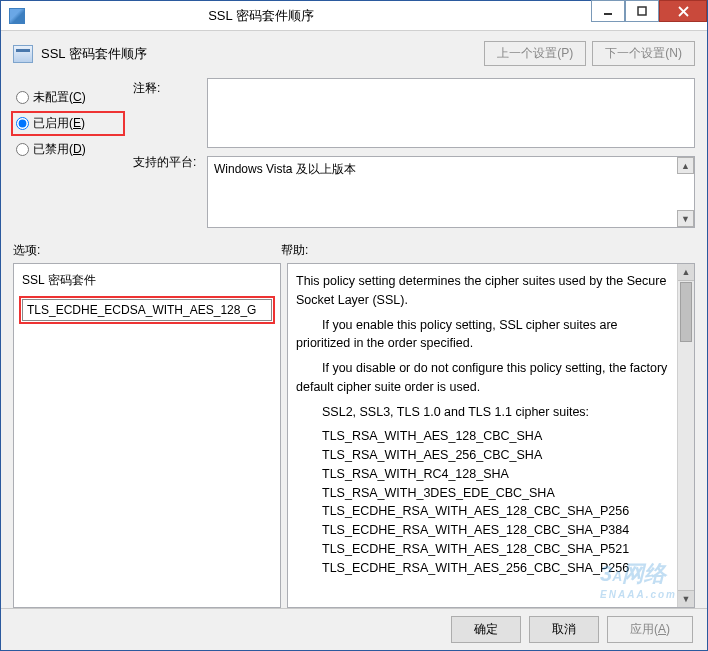 The image size is (708, 651). Describe the element at coordinates (294, 250) in the screenshot. I see `help-label: 帮助:` at that location.